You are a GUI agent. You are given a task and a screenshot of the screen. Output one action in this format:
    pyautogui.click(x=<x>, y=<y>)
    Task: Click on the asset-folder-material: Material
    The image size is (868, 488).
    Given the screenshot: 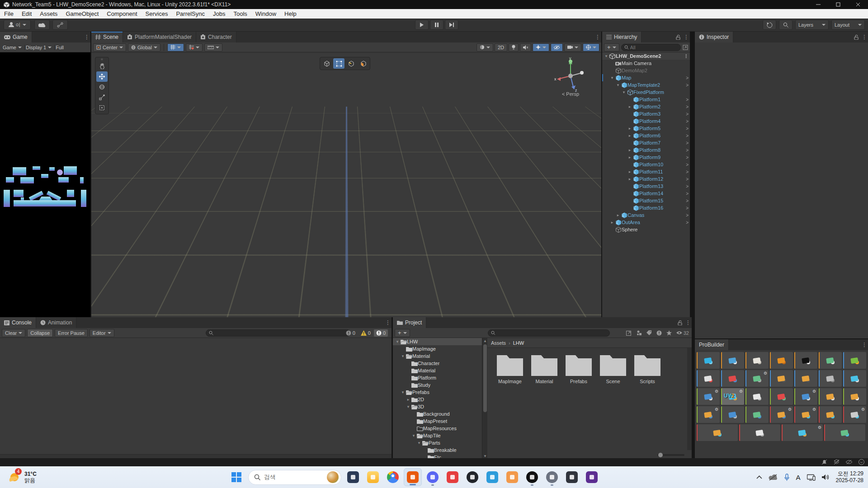 What is the action you would take?
    pyautogui.click(x=544, y=369)
    